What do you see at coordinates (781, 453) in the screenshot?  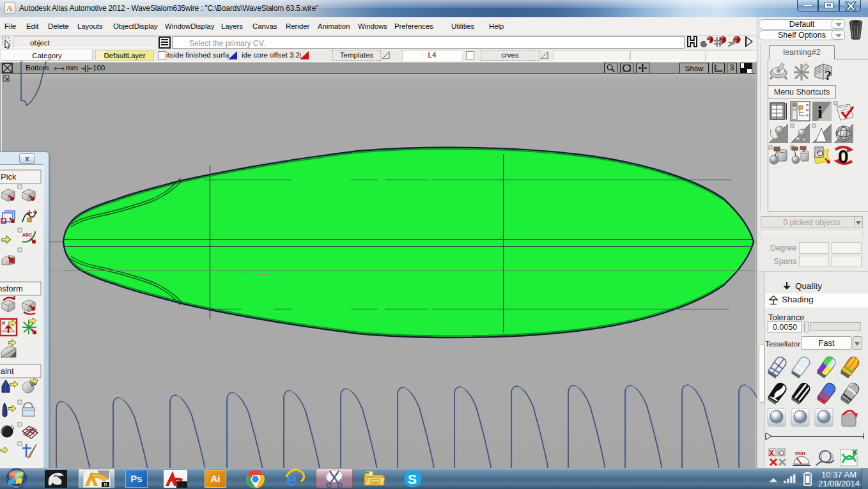 I see `svg-text: O` at bounding box center [781, 453].